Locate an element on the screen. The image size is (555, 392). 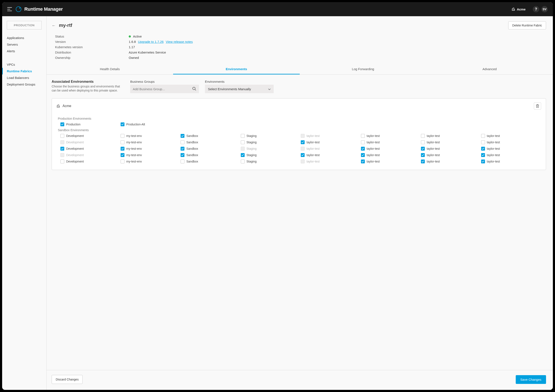
tab-health-details: Health Details is located at coordinates (110, 69).